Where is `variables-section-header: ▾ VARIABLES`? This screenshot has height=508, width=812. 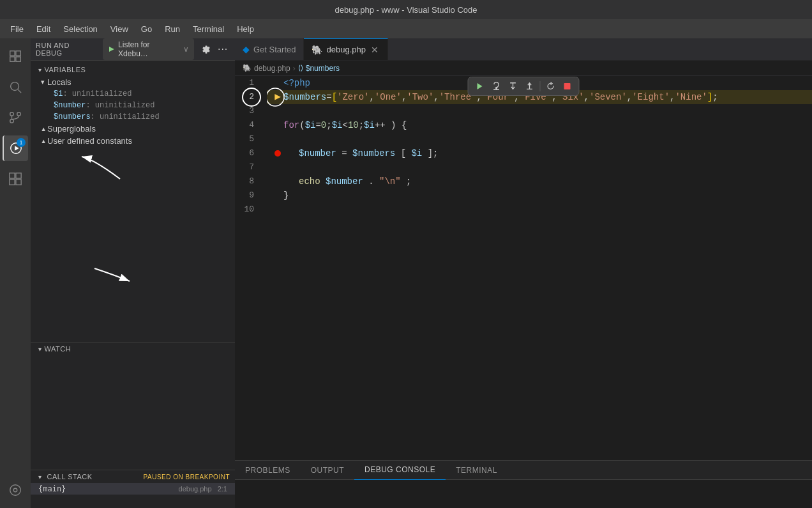 variables-section-header: ▾ VARIABLES is located at coordinates (133, 70).